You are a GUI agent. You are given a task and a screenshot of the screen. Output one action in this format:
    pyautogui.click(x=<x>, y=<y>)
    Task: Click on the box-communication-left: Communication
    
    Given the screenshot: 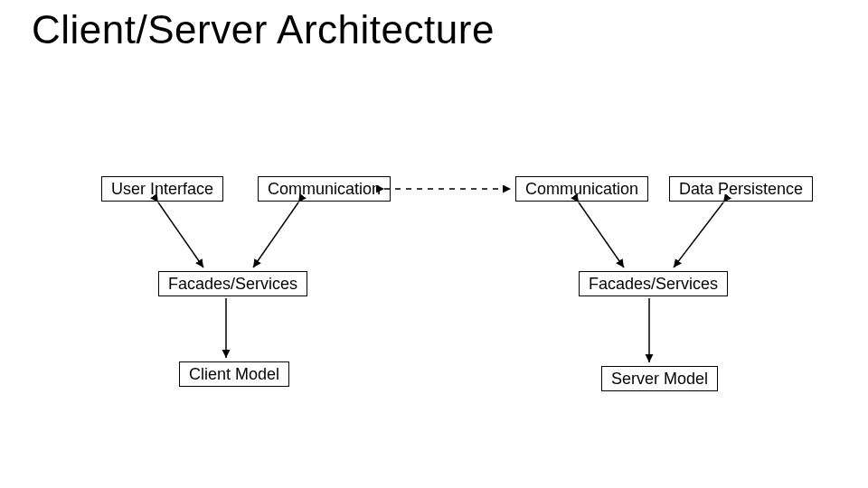 What is the action you would take?
    pyautogui.click(x=324, y=189)
    